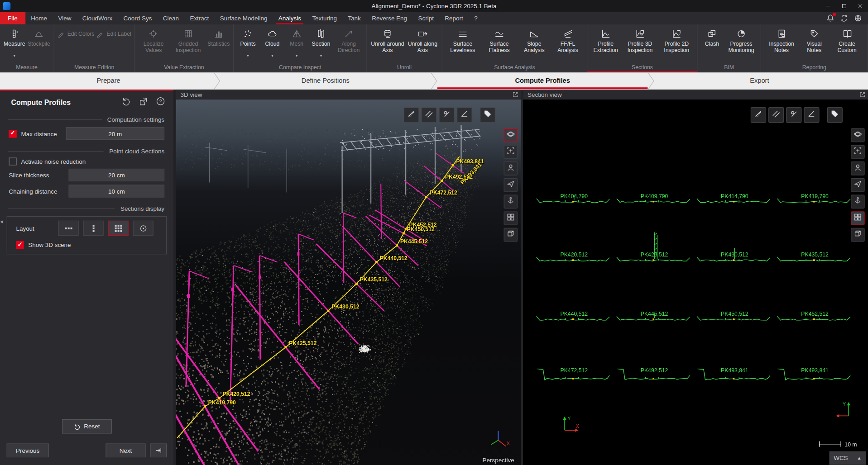 This screenshot has height=465, width=868. I want to click on 3d-view-orbit-button, so click(511, 136).